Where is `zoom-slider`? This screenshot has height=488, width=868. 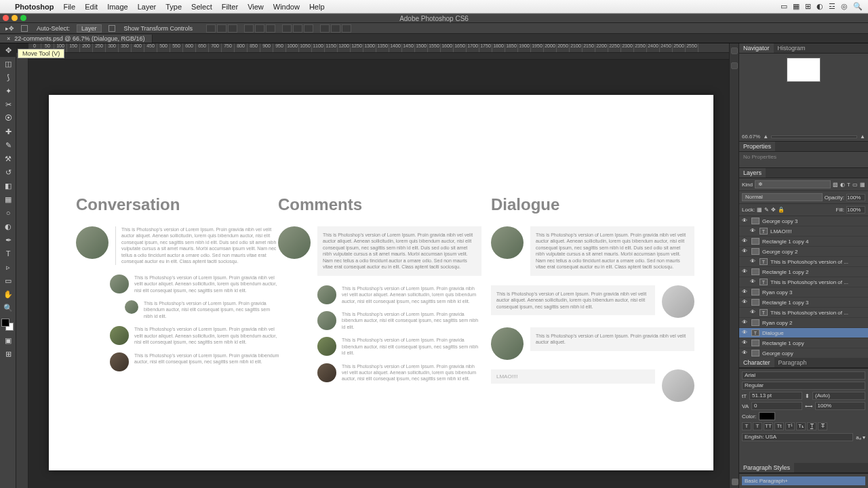 zoom-slider is located at coordinates (814, 137).